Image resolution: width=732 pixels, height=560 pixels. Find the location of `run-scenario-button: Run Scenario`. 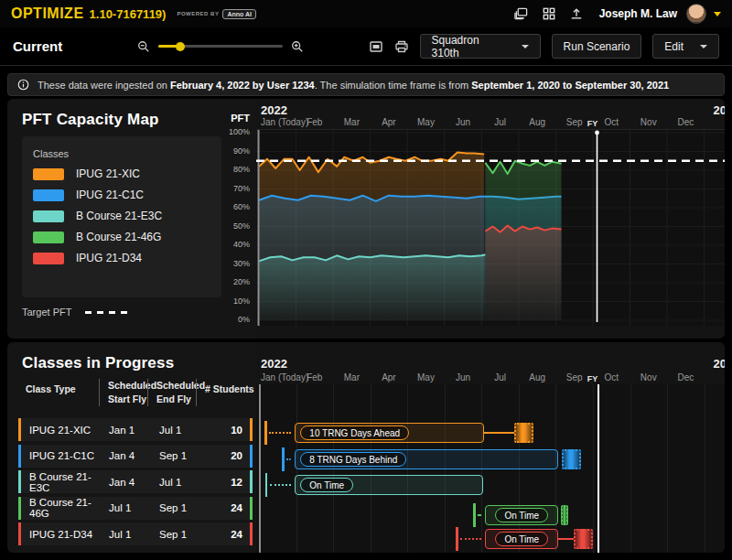

run-scenario-button: Run Scenario is located at coordinates (597, 46).